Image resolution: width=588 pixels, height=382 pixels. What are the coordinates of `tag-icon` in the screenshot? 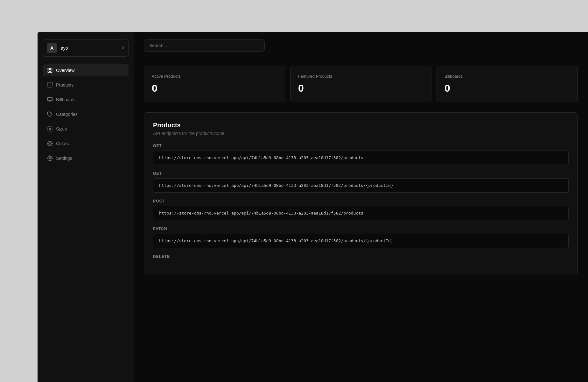 It's located at (50, 114).